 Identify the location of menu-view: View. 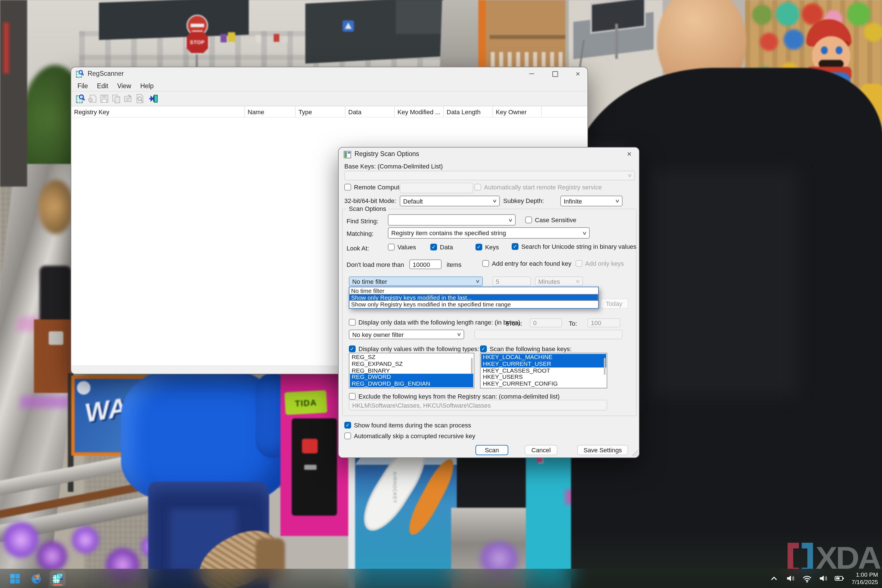
(124, 86).